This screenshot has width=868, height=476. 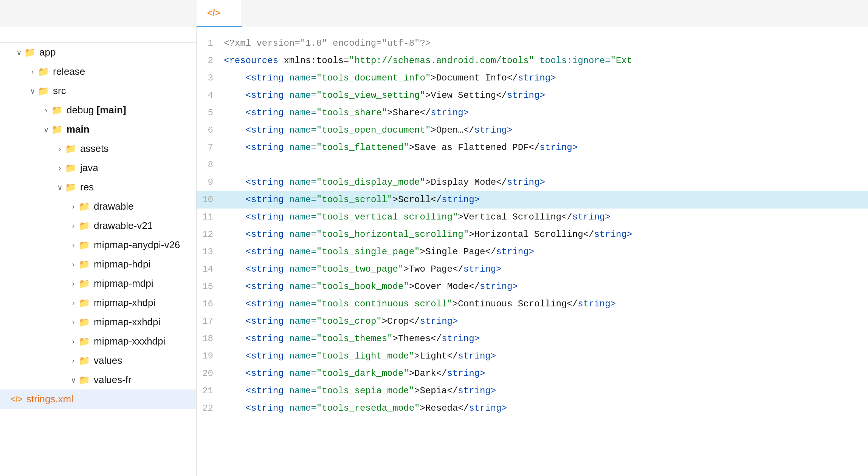 What do you see at coordinates (98, 91) in the screenshot?
I see `sidebar-item-src: ∨📁src` at bounding box center [98, 91].